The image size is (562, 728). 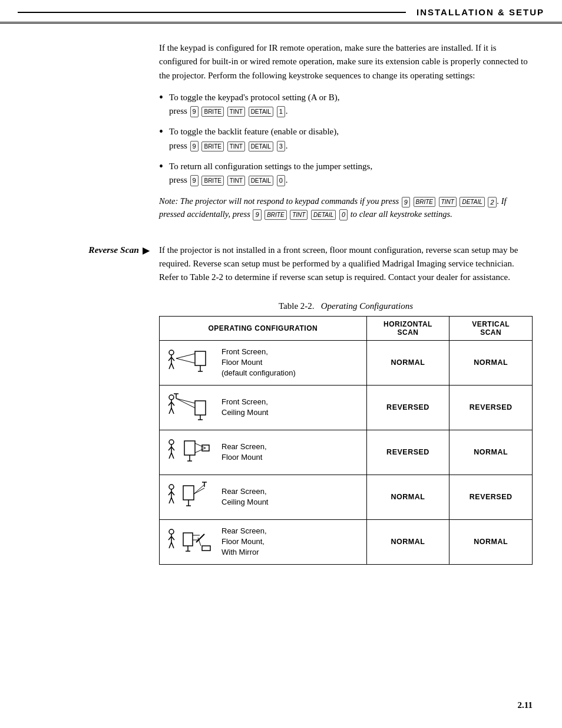 I want to click on hscan-2: REVERSED, so click(x=408, y=407).